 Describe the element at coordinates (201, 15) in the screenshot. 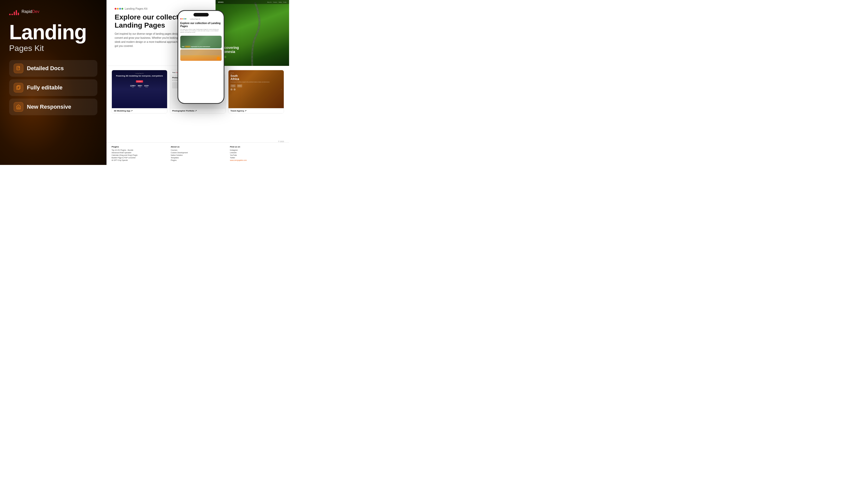

I see `phone-notch` at that location.